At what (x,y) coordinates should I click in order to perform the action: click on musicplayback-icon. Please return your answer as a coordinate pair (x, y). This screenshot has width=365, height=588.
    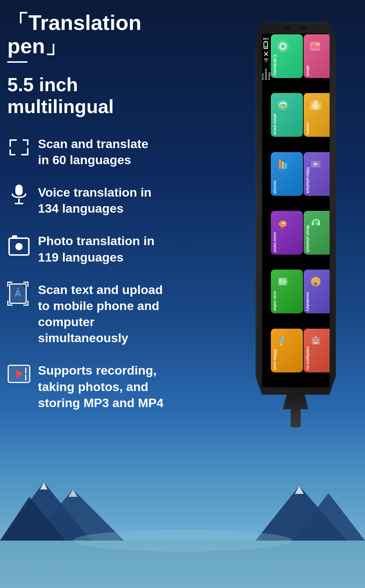
    Looking at the image, I should click on (316, 223).